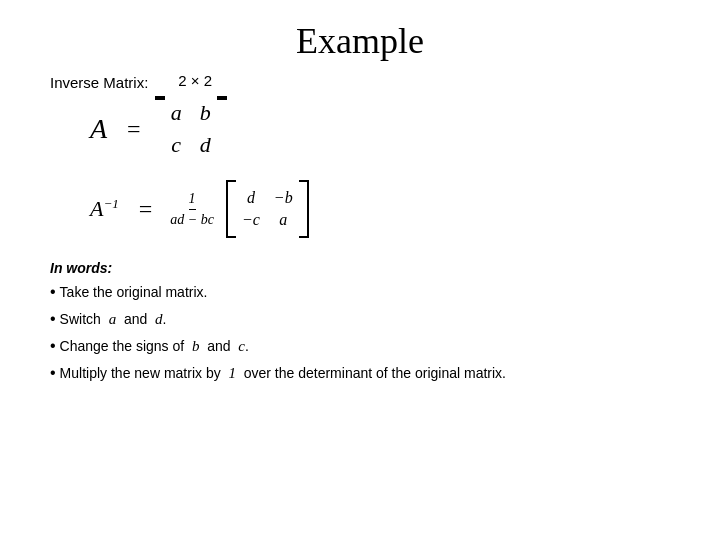 Image resolution: width=720 pixels, height=540 pixels. What do you see at coordinates (202, 209) in the screenshot?
I see `inverse-equation-row: A−1 = 1 ad − bc d −b −c a` at bounding box center [202, 209].